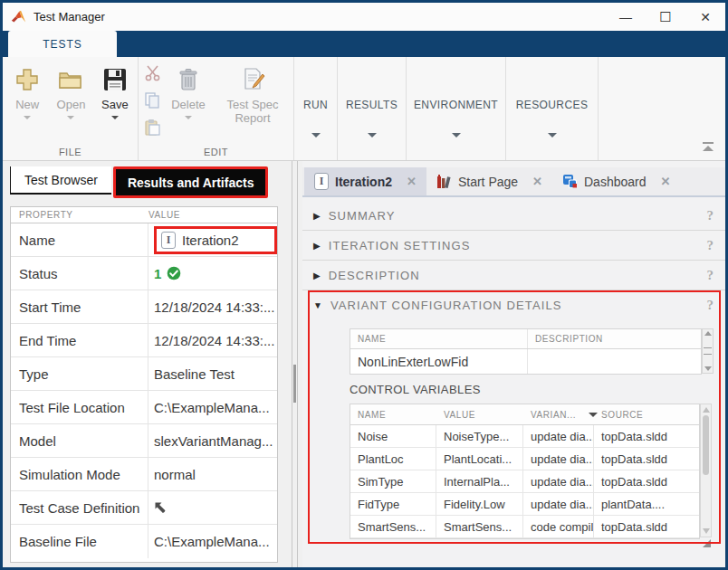 Image resolution: width=728 pixels, height=570 pixels. What do you see at coordinates (216, 241) in the screenshot?
I see `name-annotation-box: I Iteration2` at bounding box center [216, 241].